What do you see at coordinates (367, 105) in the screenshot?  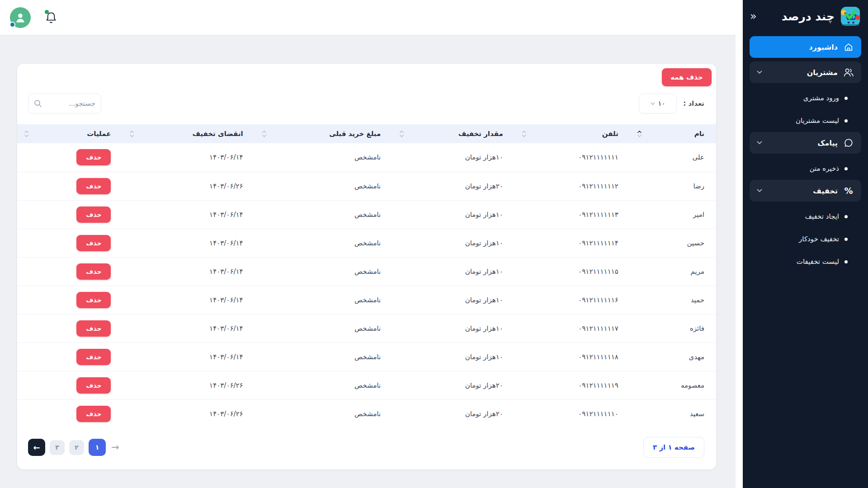 I see `table-controls: تعداد : ۱۰` at bounding box center [367, 105].